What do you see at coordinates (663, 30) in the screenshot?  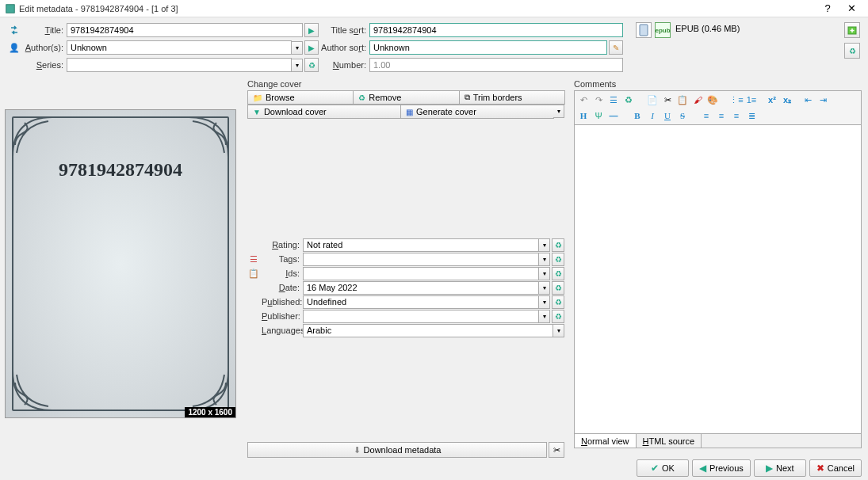 I see `epub-format-icon: epub` at bounding box center [663, 30].